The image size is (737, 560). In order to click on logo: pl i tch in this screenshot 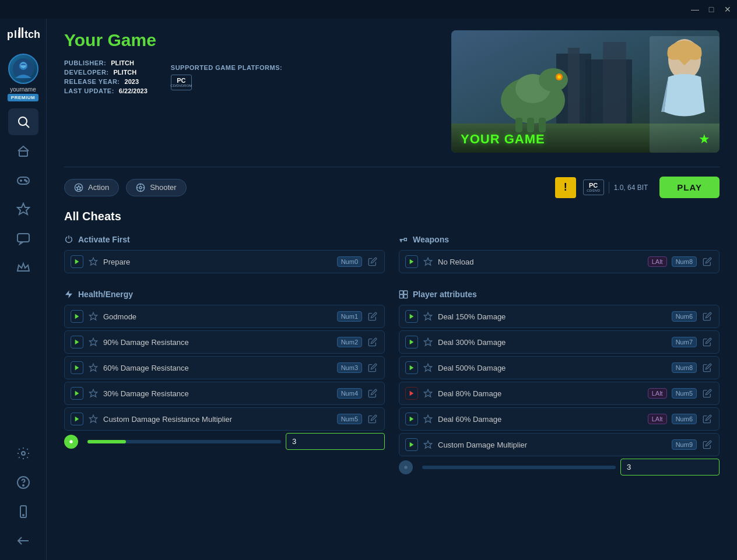, I will do `click(23, 34)`.